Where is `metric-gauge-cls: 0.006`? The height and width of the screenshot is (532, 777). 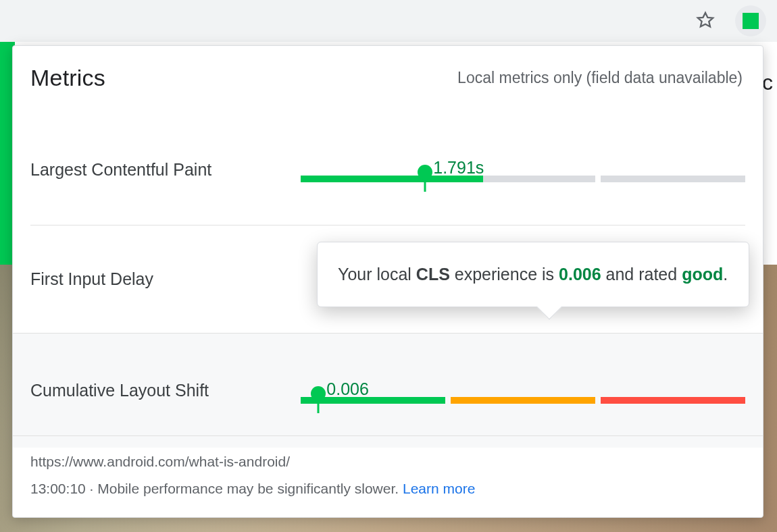
metric-gauge-cls: 0.006 is located at coordinates (523, 391).